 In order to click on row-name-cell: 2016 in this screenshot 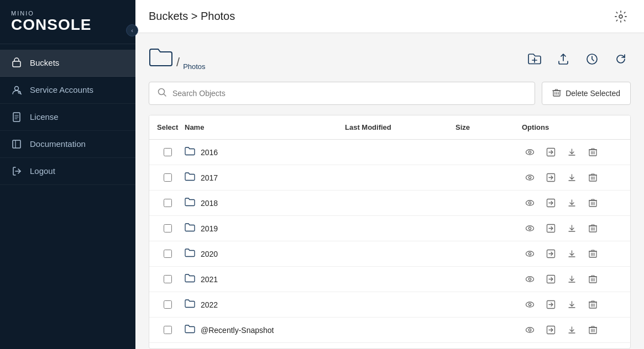, I will do `click(261, 152)`.